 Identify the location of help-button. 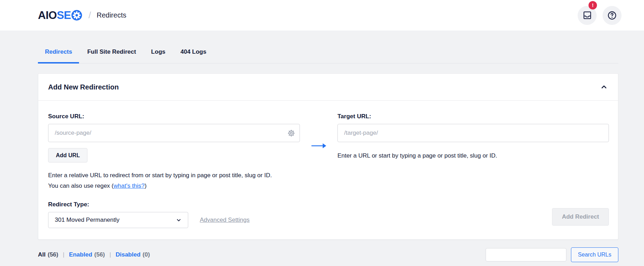
(612, 15).